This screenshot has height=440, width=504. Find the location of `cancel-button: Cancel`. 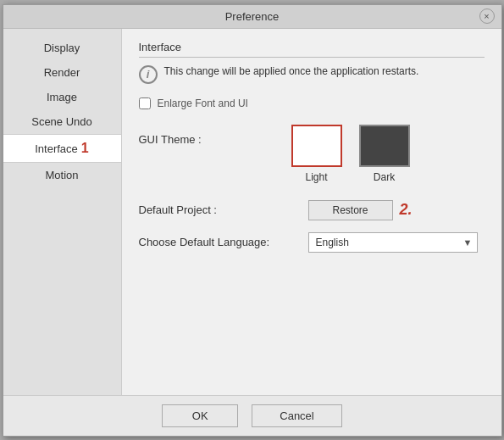

cancel-button: Cancel is located at coordinates (296, 415).